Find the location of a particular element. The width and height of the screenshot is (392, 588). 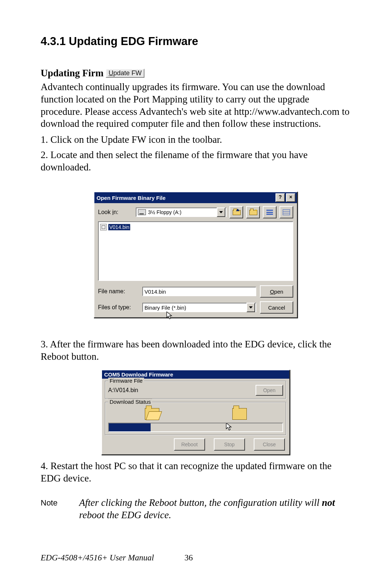

open-button: Open is located at coordinates (277, 291).